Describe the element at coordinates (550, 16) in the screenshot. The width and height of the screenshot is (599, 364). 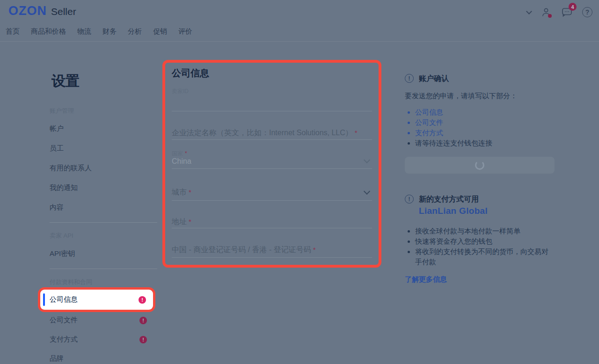
I see `user-notification-dot` at that location.